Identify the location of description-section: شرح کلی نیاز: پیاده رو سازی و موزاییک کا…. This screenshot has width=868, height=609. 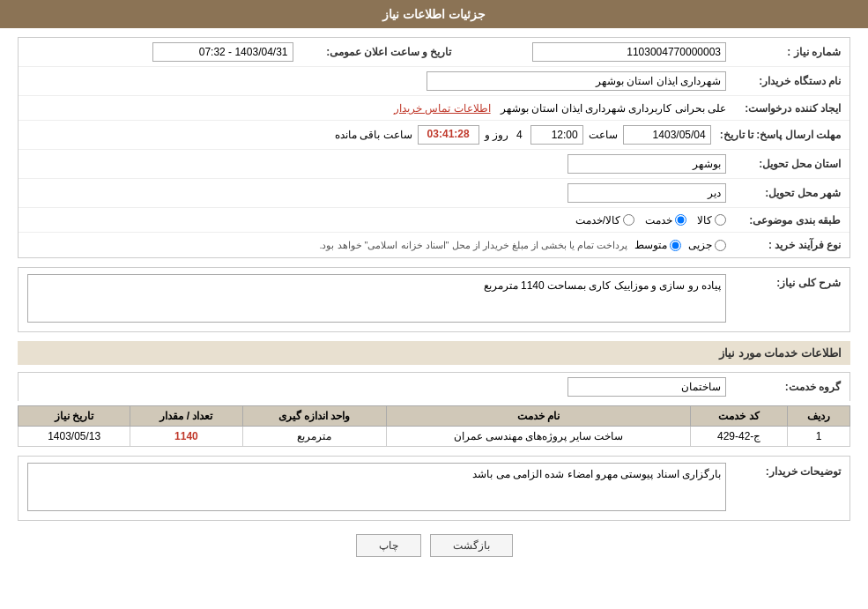
(434, 300).